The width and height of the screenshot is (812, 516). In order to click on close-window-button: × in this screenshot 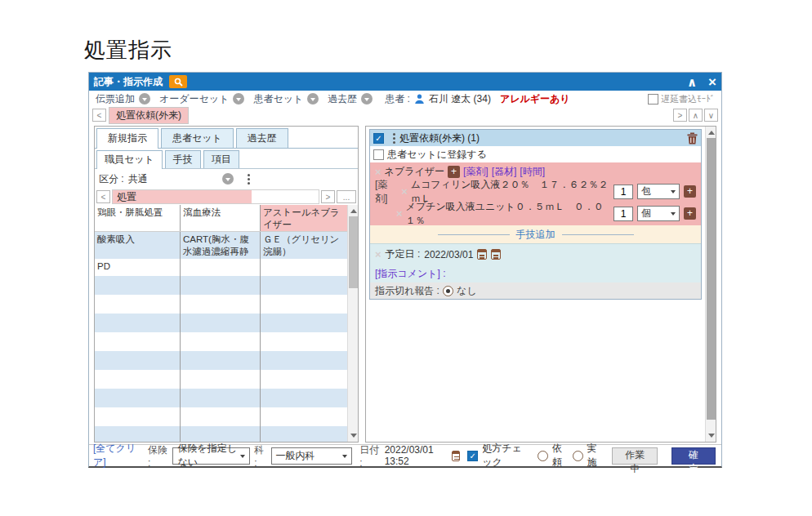, I will do `click(712, 82)`.